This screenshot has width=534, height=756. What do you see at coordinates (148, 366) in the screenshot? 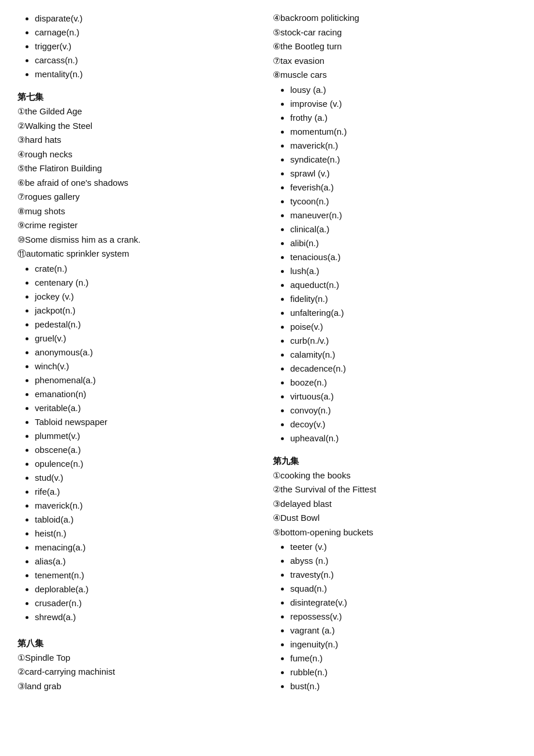
I see `list-item: winch(v.)` at bounding box center [148, 366].